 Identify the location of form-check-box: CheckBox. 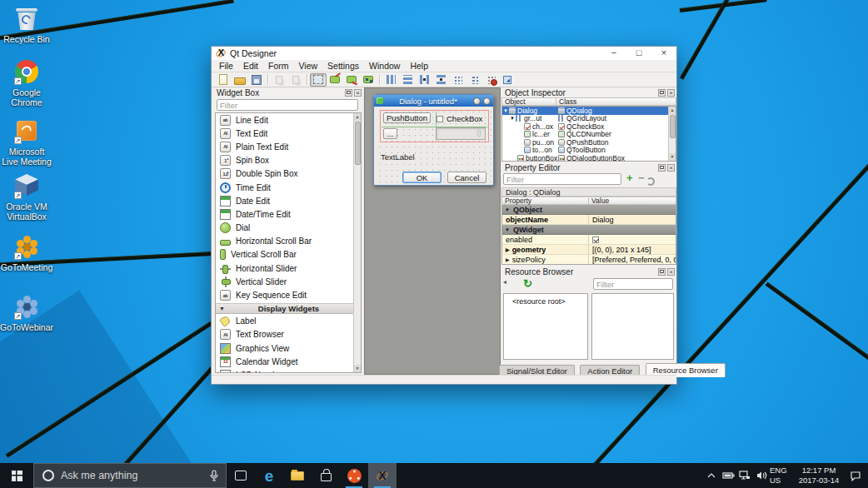
(460, 118).